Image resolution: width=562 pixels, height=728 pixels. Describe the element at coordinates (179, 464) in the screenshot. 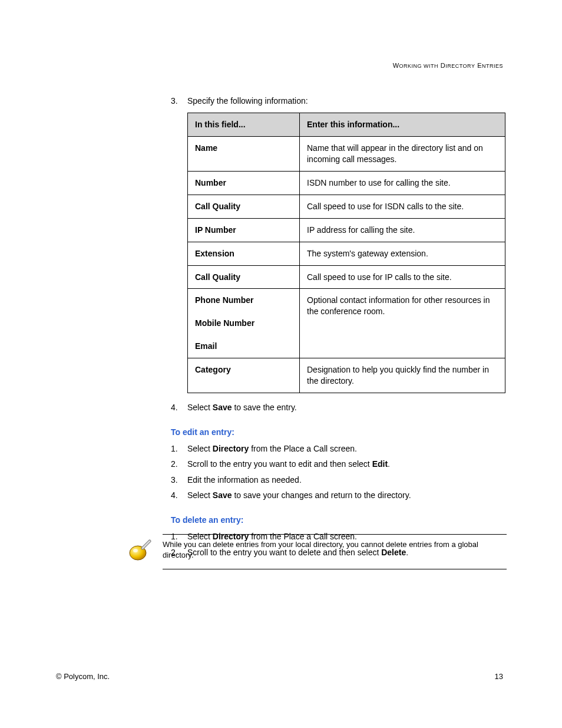

I see `step-num: 2.` at that location.